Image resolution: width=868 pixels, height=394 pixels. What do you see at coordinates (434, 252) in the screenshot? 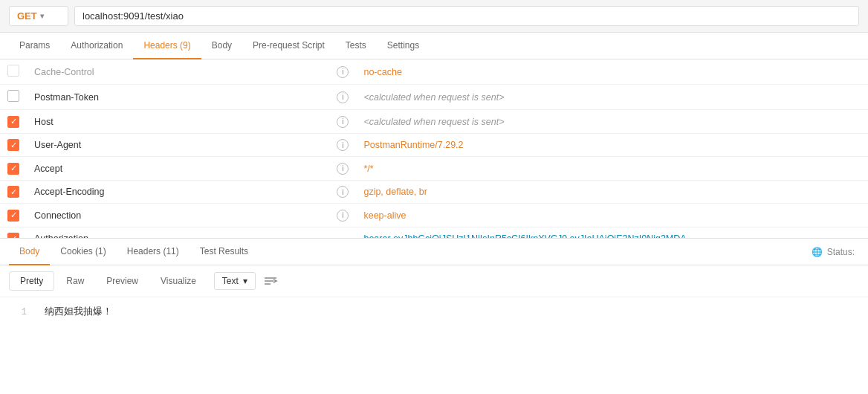
I see `response-tabs: Body Cookies (1) Headers (11) Test Resul…` at bounding box center [434, 252].